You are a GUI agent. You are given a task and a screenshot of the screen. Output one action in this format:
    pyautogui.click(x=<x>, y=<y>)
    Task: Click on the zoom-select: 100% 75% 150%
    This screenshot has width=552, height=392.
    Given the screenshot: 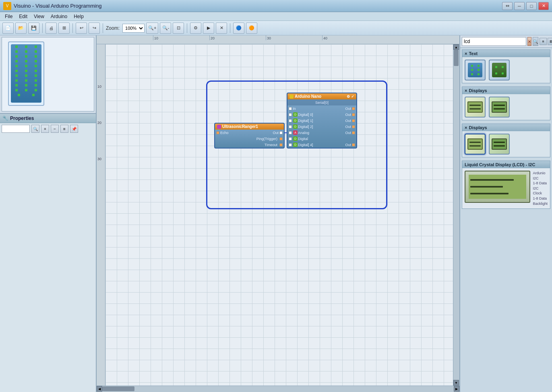 What is the action you would take?
    pyautogui.click(x=134, y=28)
    